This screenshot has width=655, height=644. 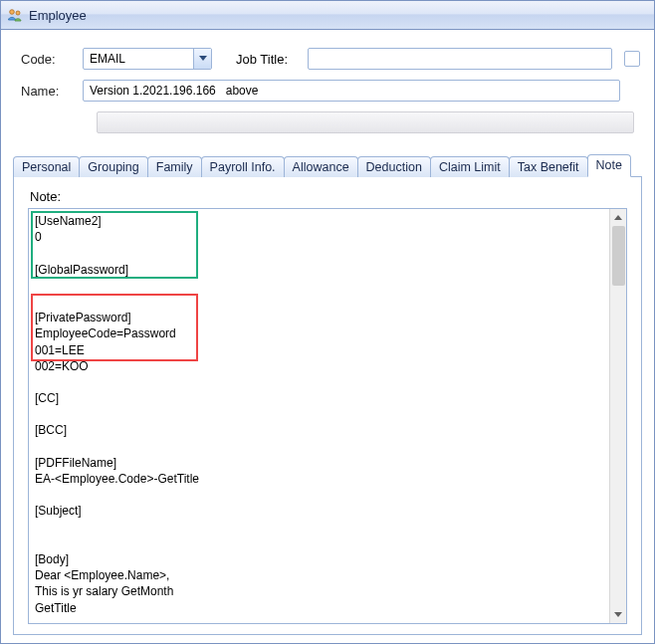 I want to click on tab-note: Note, so click(x=609, y=165).